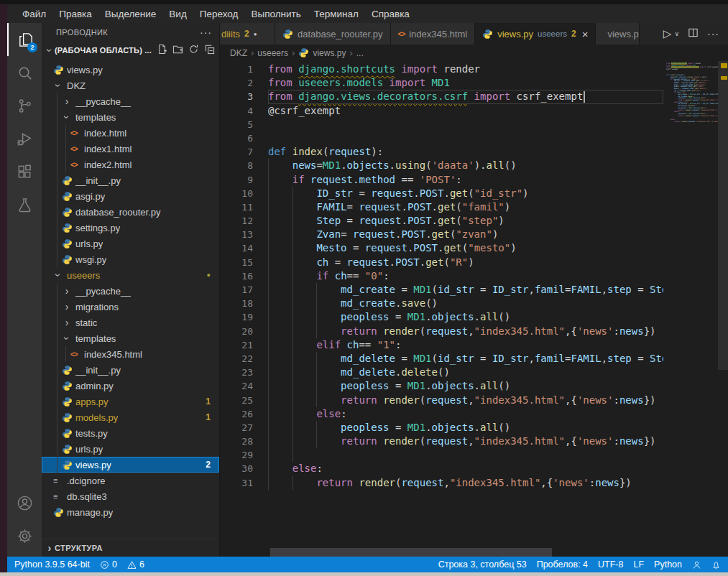 This screenshot has width=728, height=576. What do you see at coordinates (535, 34) in the screenshot?
I see `tab-views.py: views.pyuseeers2×` at bounding box center [535, 34].